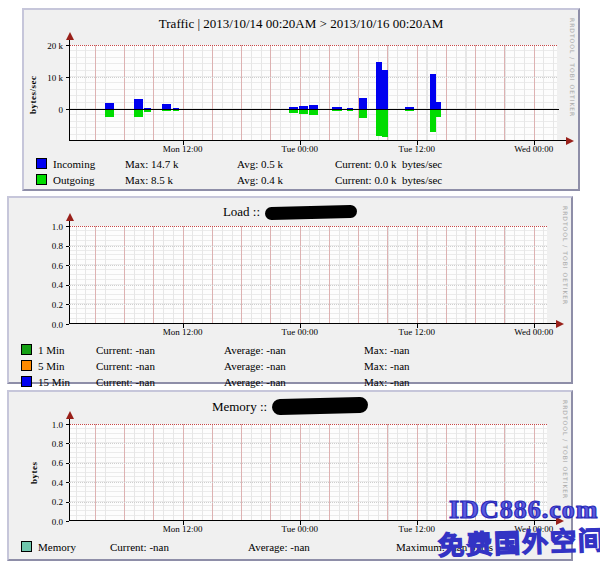  I want to click on legend-stat: Current: -nan, so click(179, 547).